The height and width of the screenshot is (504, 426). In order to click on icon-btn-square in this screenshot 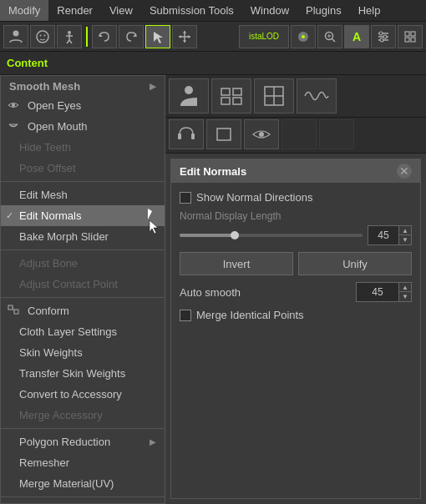, I will do `click(224, 134)`.